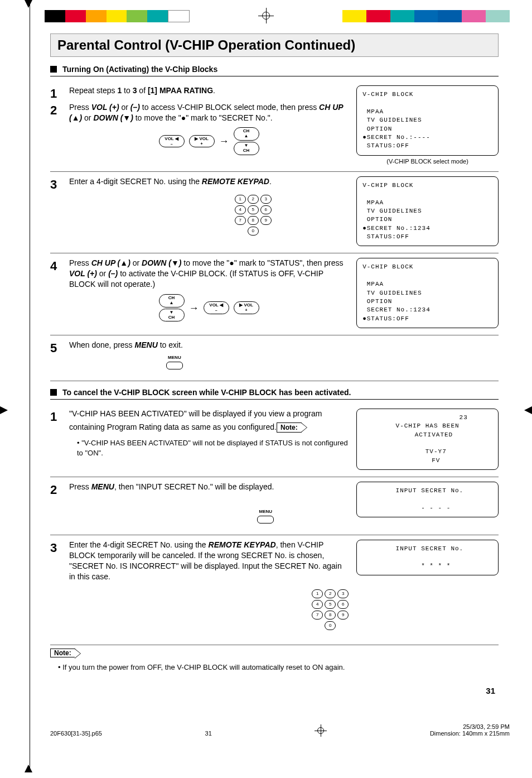 The width and height of the screenshot is (532, 778). I want to click on step-number: 5, so click(56, 357).